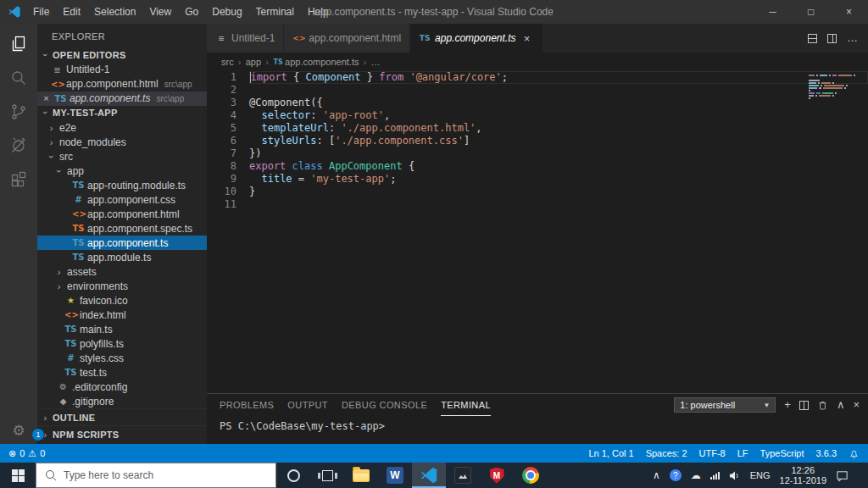  What do you see at coordinates (122, 417) in the screenshot?
I see `section-header-outline: ›OUTLINE` at bounding box center [122, 417].